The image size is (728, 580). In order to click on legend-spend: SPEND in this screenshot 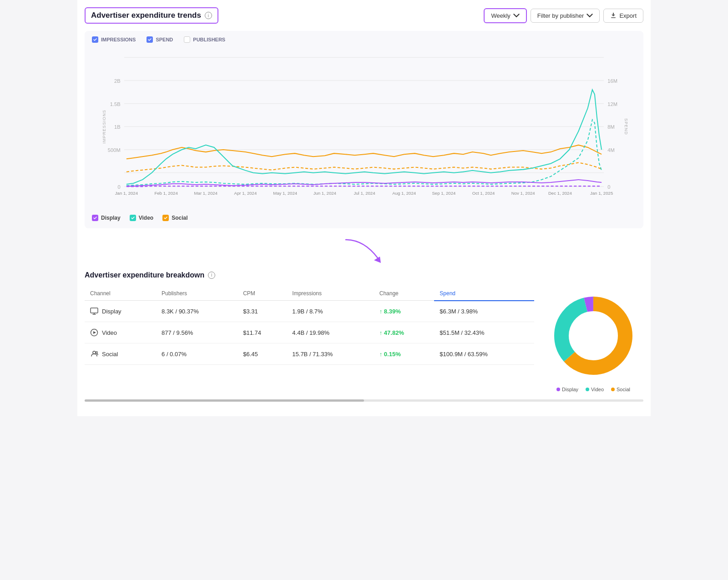, I will do `click(160, 40)`.